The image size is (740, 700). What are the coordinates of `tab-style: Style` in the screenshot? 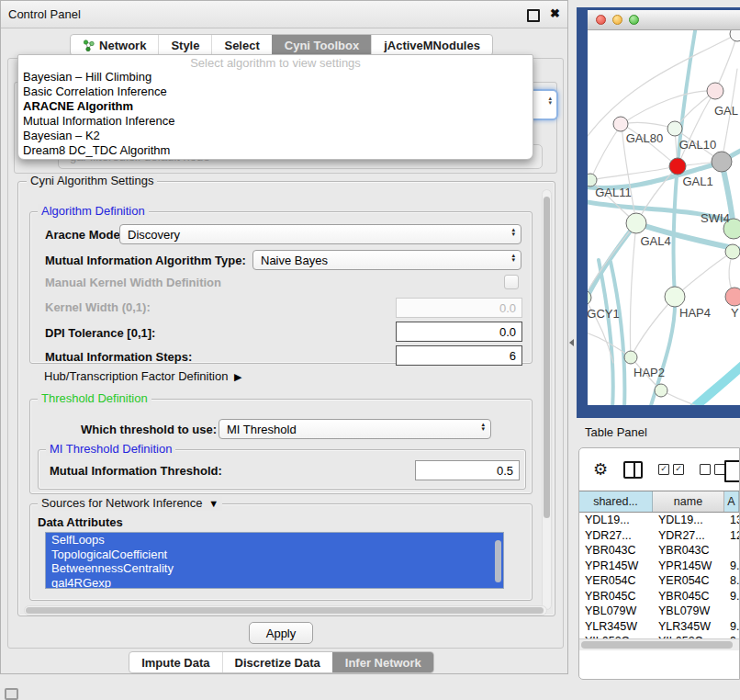 It's located at (185, 45).